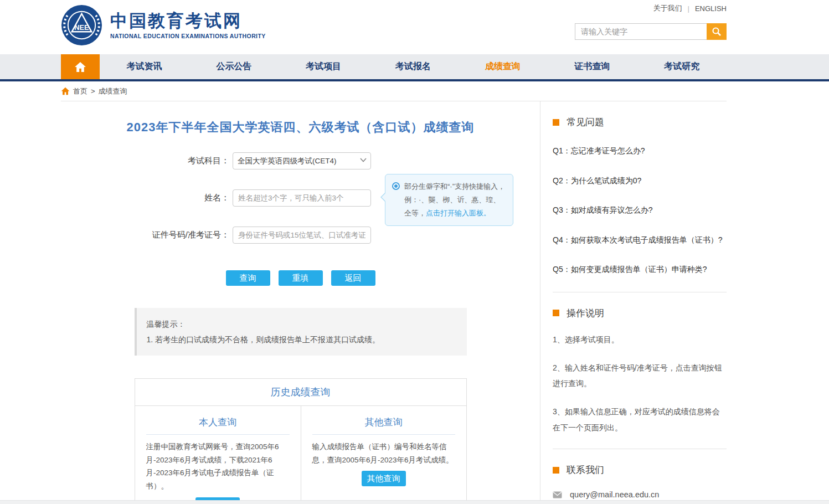  I want to click on home-icon, so click(80, 67).